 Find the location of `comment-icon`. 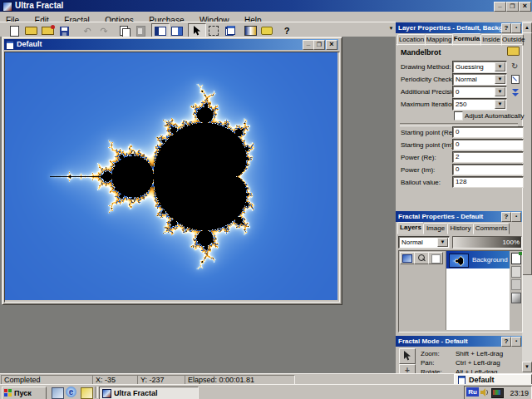

comment-icon is located at coordinates (267, 31).